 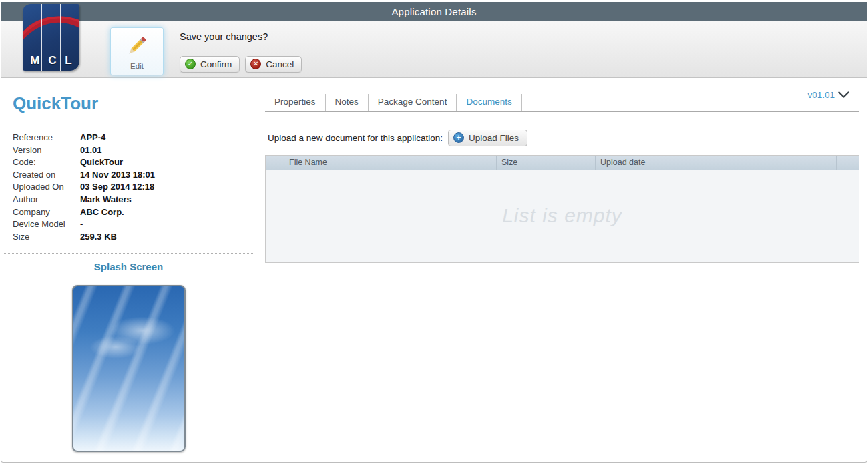 What do you see at coordinates (240, 64) in the screenshot?
I see `save-buttons: ✓ Confirm ✕ Cancel` at bounding box center [240, 64].